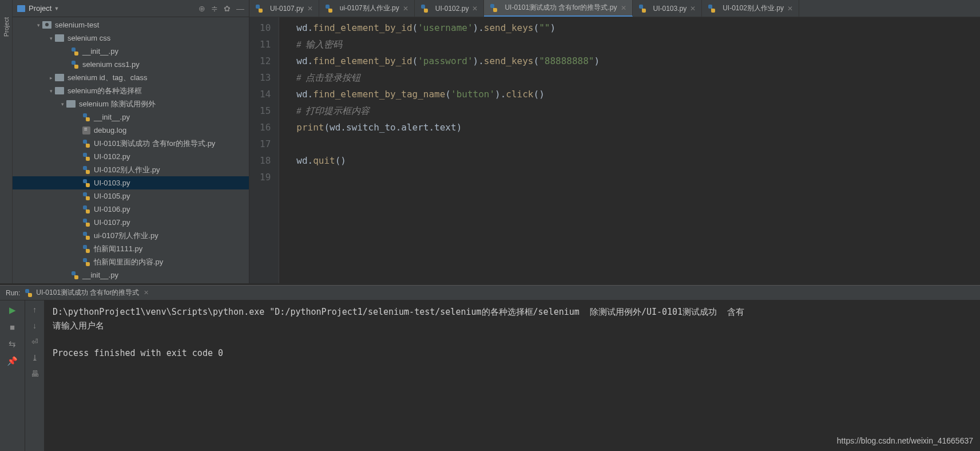  Describe the element at coordinates (77, 25) in the screenshot. I see `tree-label: selenium-test` at that location.